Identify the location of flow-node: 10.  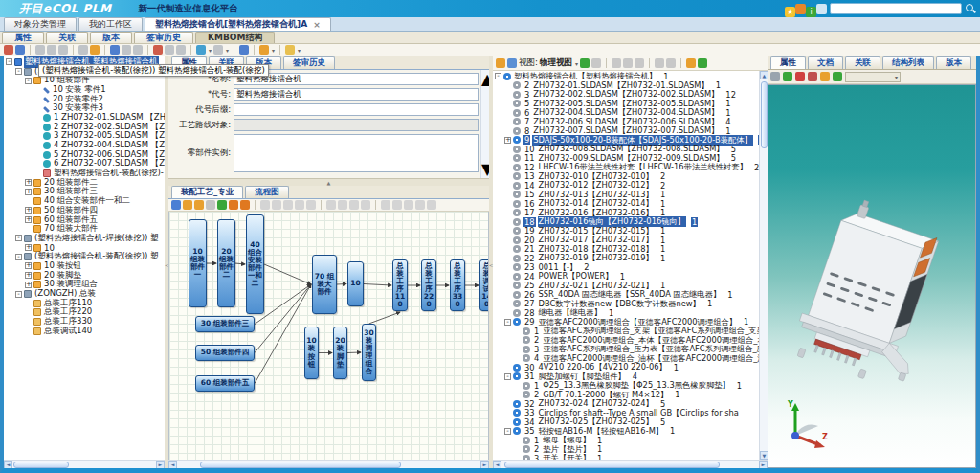
(356, 283).